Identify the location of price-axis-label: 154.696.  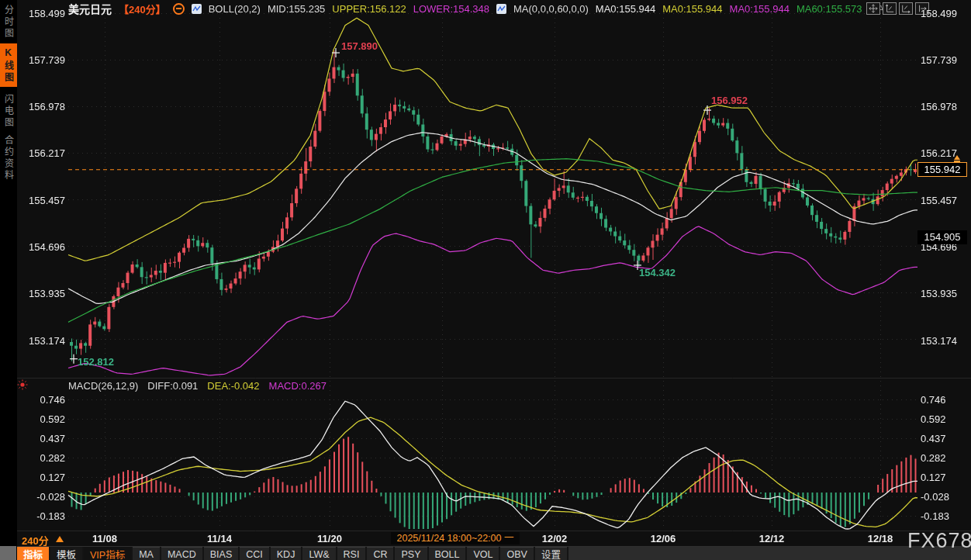
(42, 247).